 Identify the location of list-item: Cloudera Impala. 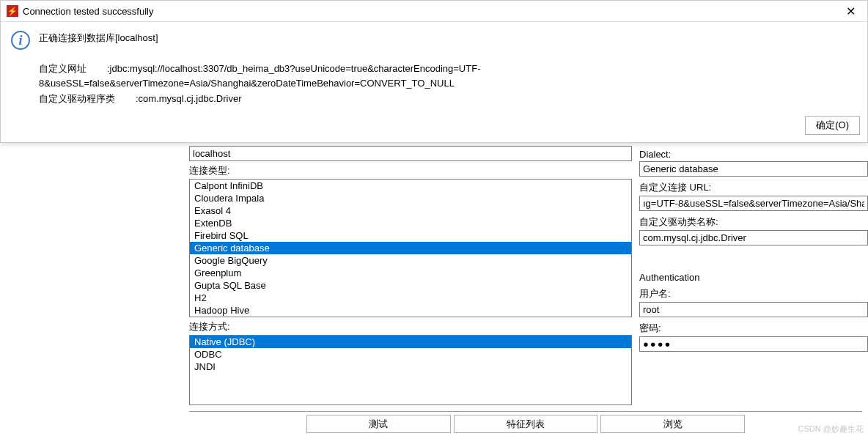
(411, 198).